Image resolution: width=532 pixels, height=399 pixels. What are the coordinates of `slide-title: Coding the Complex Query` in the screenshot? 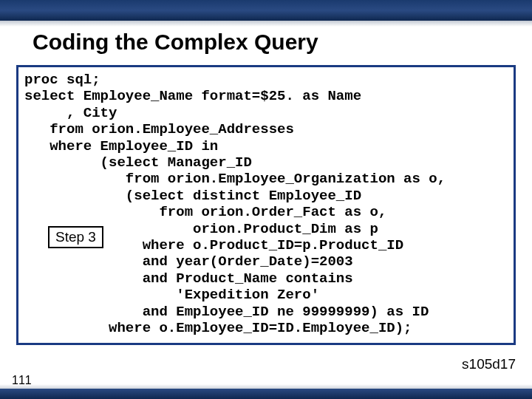 It's located at (266, 43).